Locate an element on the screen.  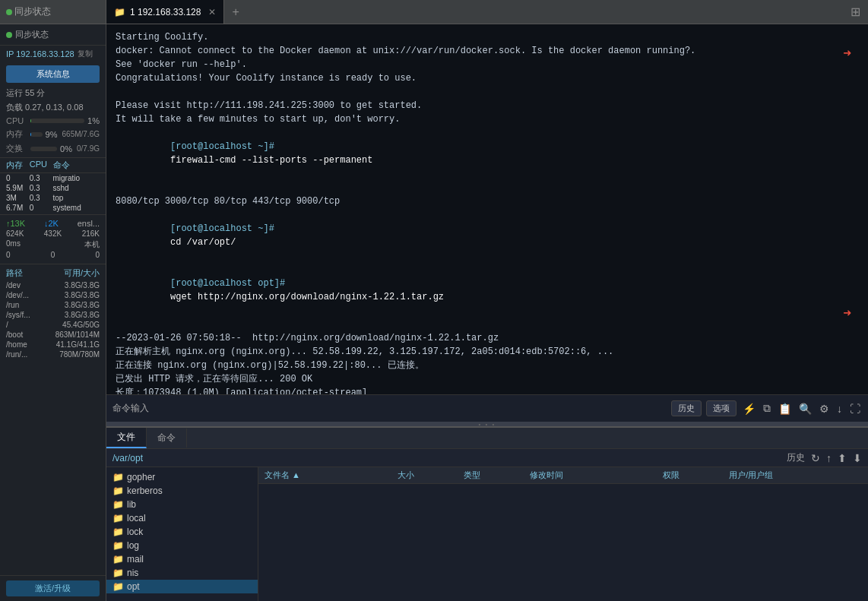
term-line: Congratulations! Your Coolify instance i… is located at coordinates (487, 78).